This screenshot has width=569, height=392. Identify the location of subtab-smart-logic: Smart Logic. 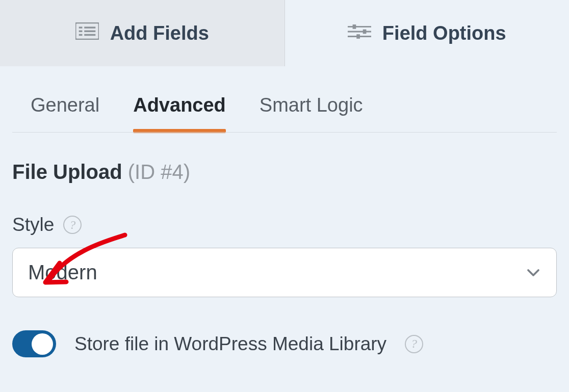
(311, 113).